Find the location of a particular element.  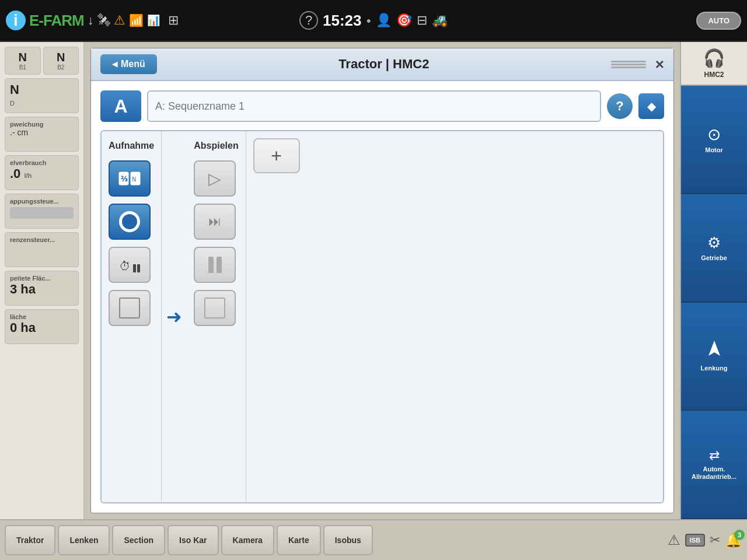

auto-button: AUTO is located at coordinates (719, 21).